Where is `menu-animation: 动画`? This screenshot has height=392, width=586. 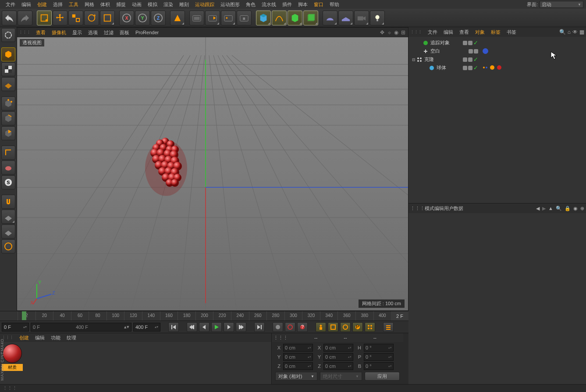 menu-animation: 动画 is located at coordinates (137, 4).